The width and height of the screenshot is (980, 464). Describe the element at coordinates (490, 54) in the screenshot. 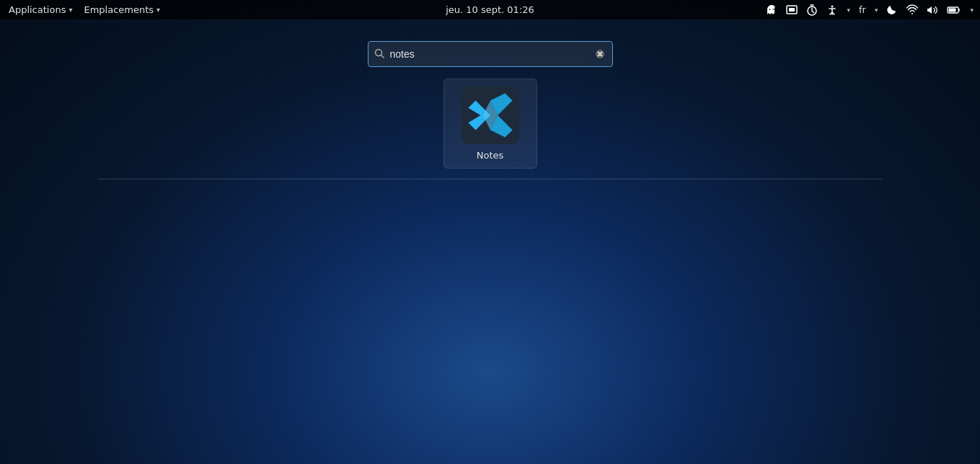

I see `search-box` at that location.